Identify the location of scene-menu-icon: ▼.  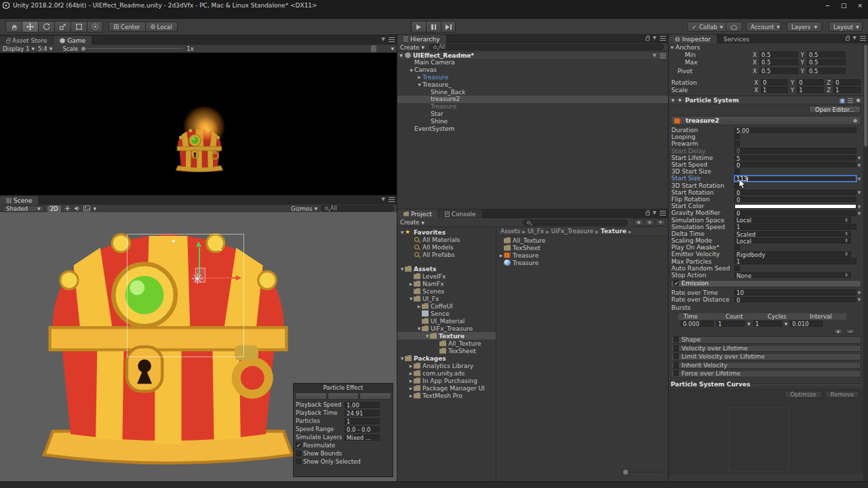
(655, 56).